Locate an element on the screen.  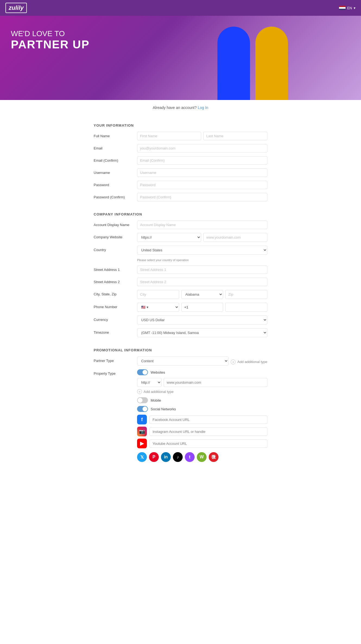
website-input is located at coordinates (235, 237).